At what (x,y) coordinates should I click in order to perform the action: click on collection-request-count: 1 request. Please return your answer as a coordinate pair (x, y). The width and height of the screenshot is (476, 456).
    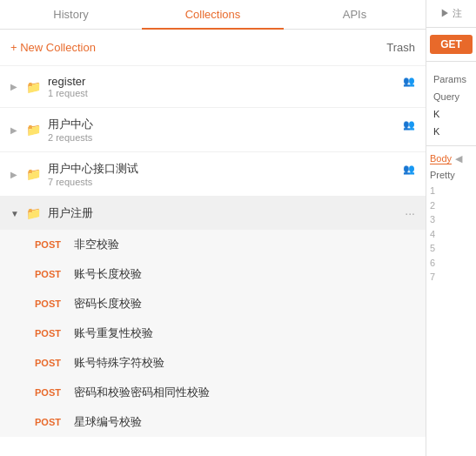
    Looking at the image, I should click on (231, 93).